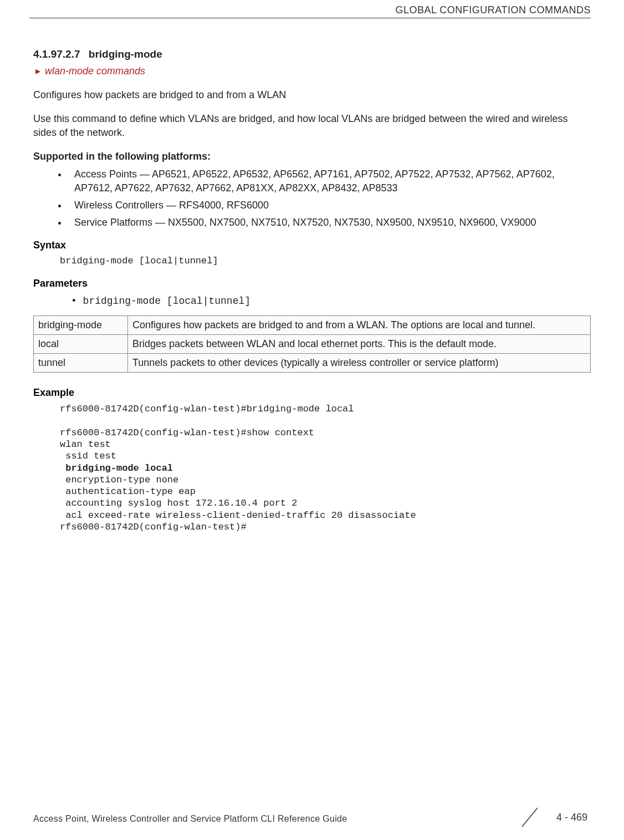 This screenshot has width=624, height=840. What do you see at coordinates (555, 817) in the screenshot?
I see `footer-page-box: 4 - 469` at bounding box center [555, 817].